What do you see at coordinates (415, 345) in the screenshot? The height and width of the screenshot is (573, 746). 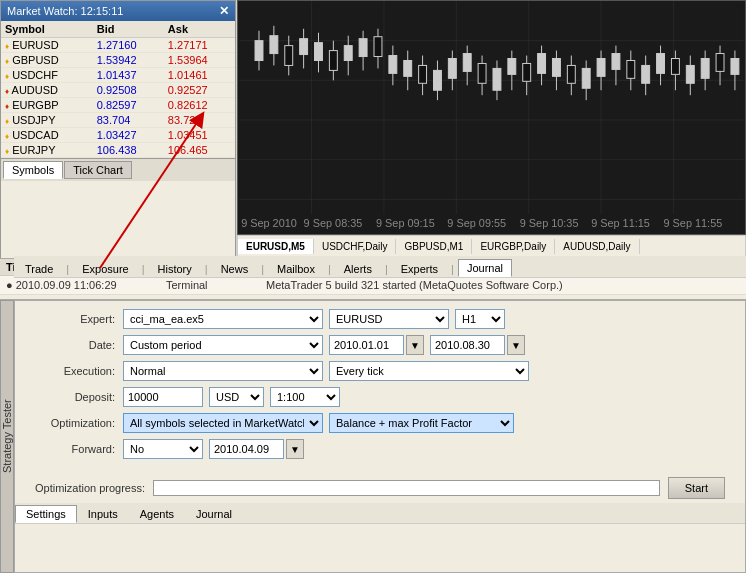 I see `date-from-calendar: ▼` at bounding box center [415, 345].